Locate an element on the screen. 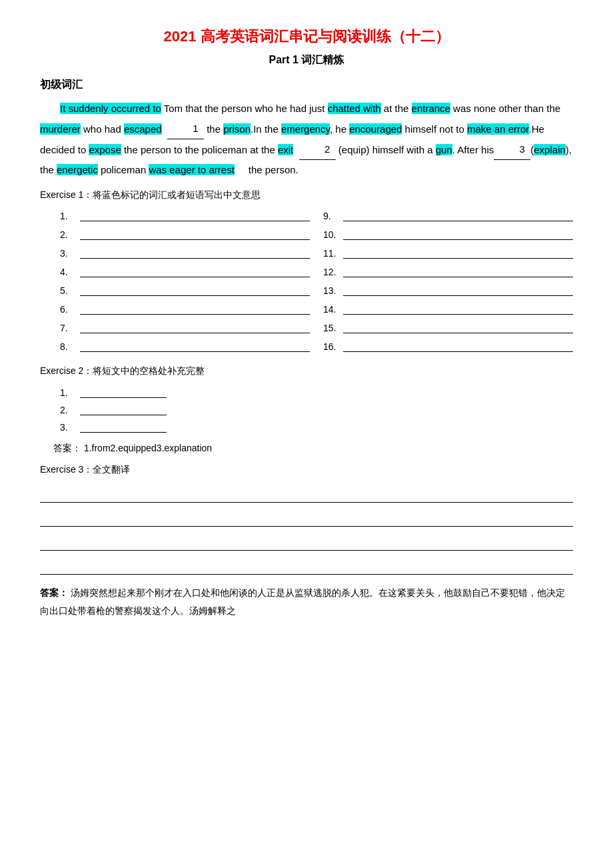 Image resolution: width=613 pixels, height=868 pixels. list-item: 9. is located at coordinates (448, 216).